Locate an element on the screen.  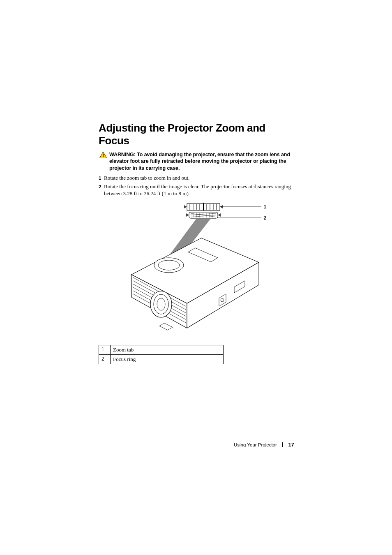
callout-2: 2 is located at coordinates (265, 218).